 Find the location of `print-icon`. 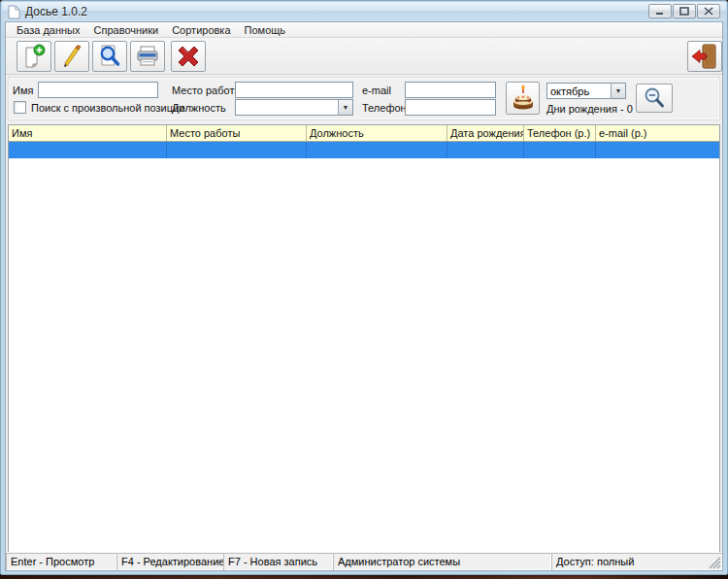

print-icon is located at coordinates (148, 56).